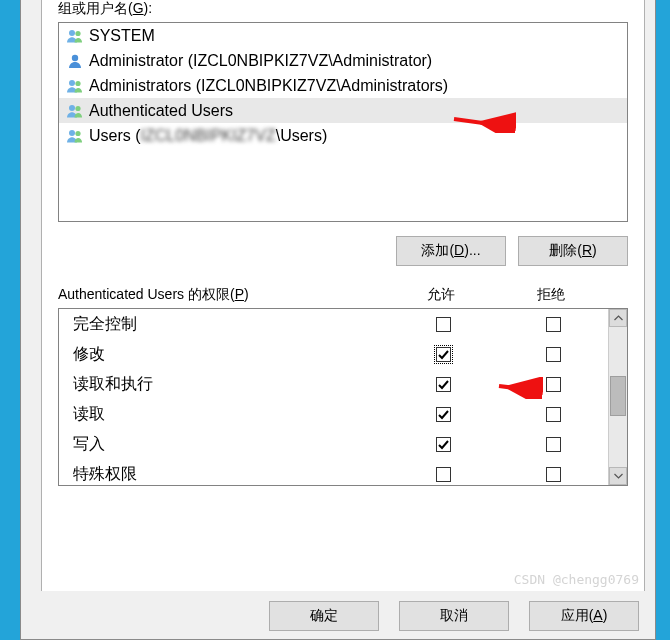 This screenshot has height=640, width=670. I want to click on permission-row: 修改, so click(334, 354).